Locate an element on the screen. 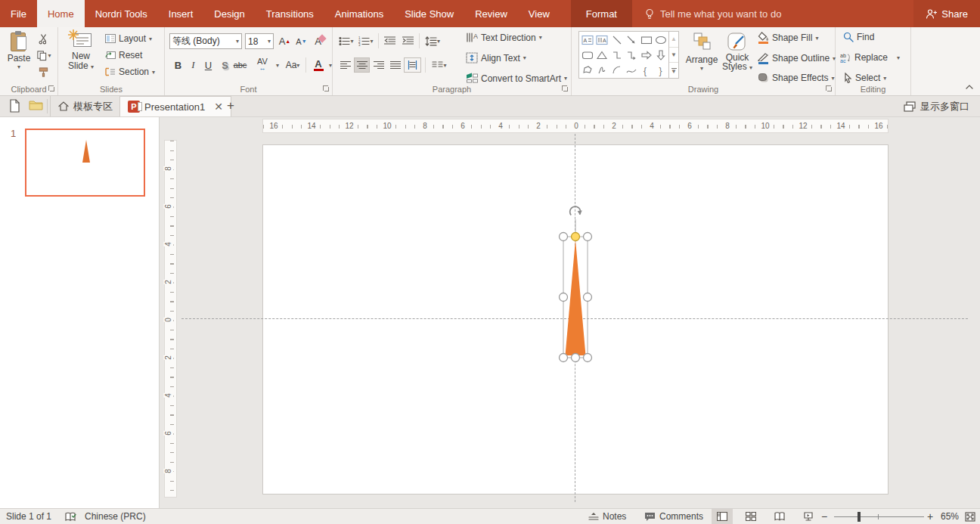  shape-elbow-arrow-connector-icon is located at coordinates (632, 55).